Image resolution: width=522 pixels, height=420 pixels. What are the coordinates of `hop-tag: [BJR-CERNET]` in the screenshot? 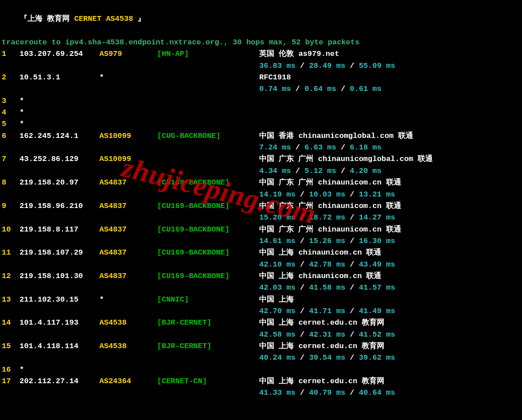 It's located at (208, 323).